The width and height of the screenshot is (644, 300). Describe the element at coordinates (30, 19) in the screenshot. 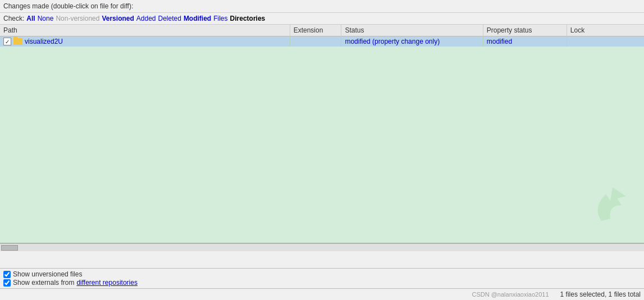

I see `filter-all: All` at that location.